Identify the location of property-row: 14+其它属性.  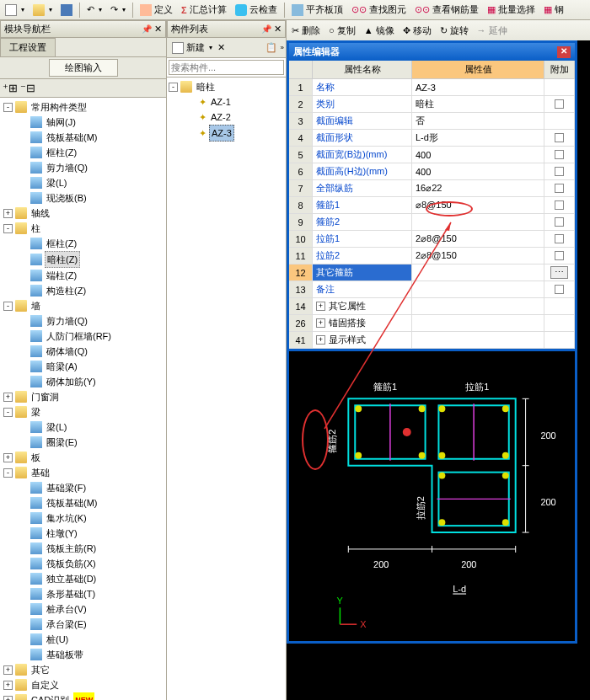
(432, 307).